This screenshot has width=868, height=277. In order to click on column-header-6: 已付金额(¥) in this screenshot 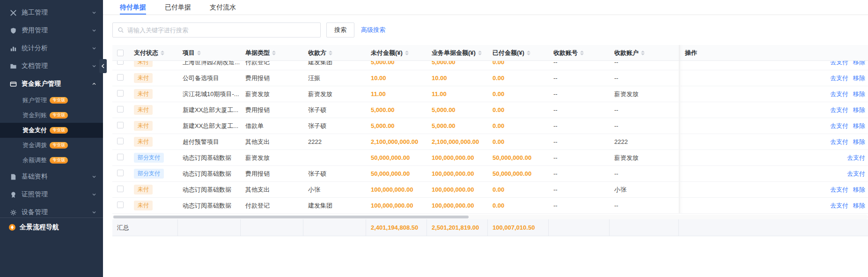, I will do `click(518, 52)`.